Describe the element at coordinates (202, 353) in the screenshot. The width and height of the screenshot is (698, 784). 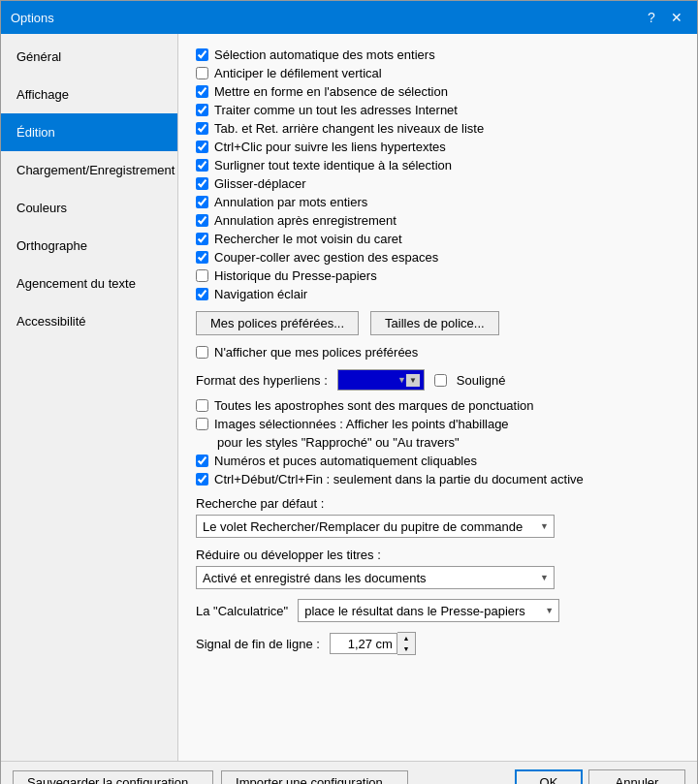
I see `checkbox-only-my-fonts` at that location.